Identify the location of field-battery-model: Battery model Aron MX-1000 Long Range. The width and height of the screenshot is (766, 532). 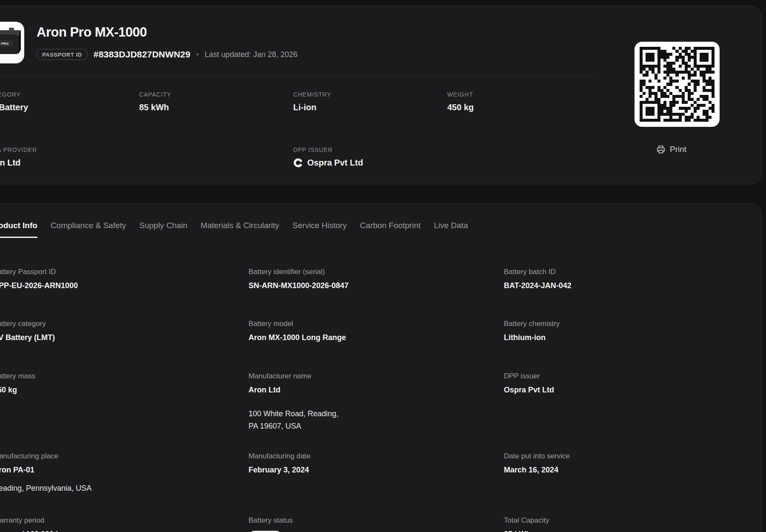
(376, 331).